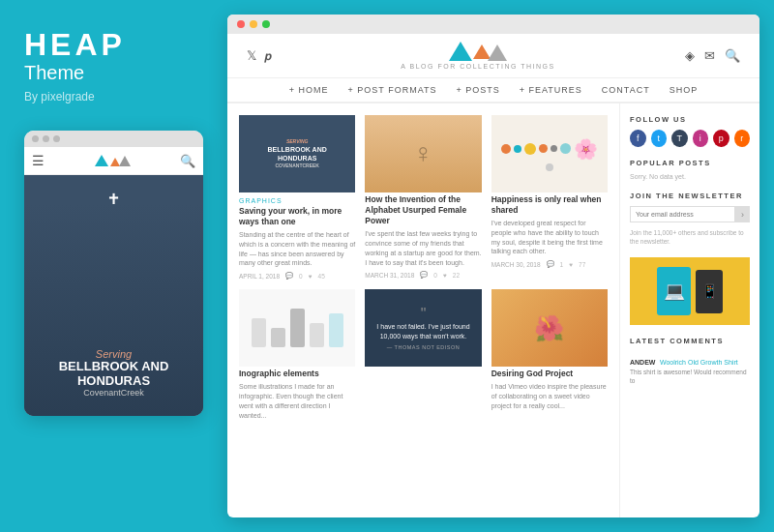 The width and height of the screenshot is (774, 532). Describe the element at coordinates (493, 24) in the screenshot. I see `browser-bar` at that location.